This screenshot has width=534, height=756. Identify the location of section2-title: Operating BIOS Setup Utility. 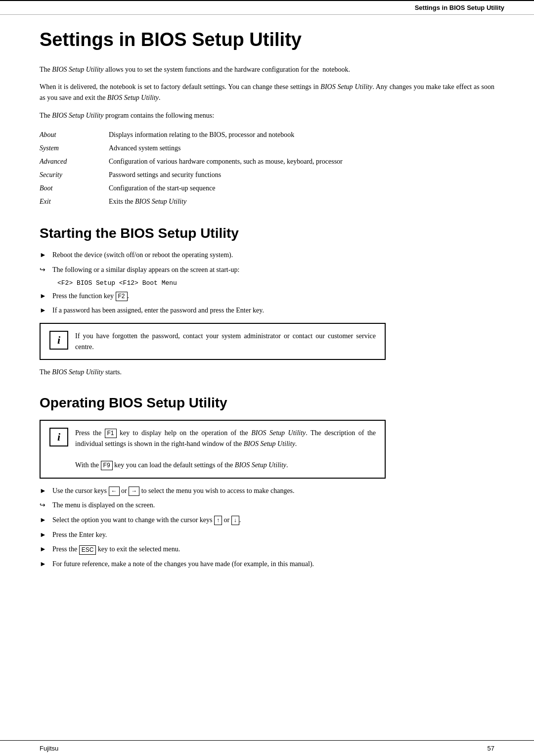
(267, 403).